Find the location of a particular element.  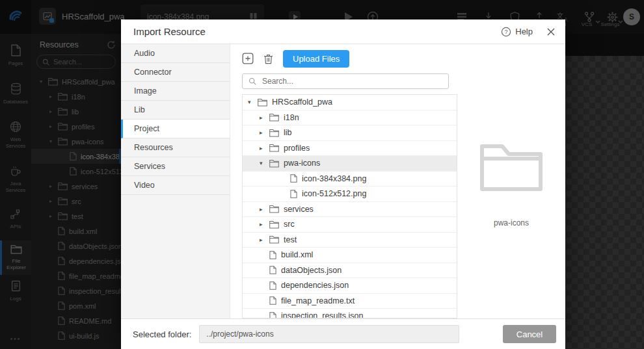

resource-type-nav: AudioConnectorImageLibProjectResourcesSe… is located at coordinates (176, 181).